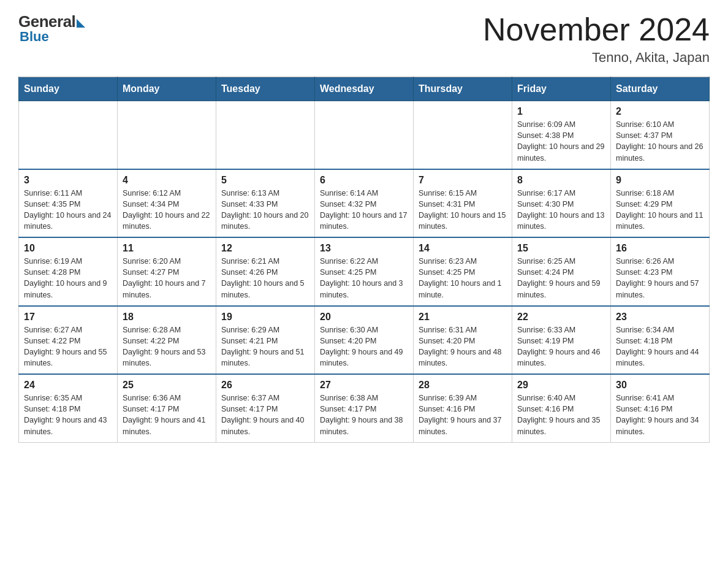  Describe the element at coordinates (463, 408) in the screenshot. I see `calendar-cell: 28Sunrise: 6:39 AMSunset: 4:16 PMDayligh…` at that location.